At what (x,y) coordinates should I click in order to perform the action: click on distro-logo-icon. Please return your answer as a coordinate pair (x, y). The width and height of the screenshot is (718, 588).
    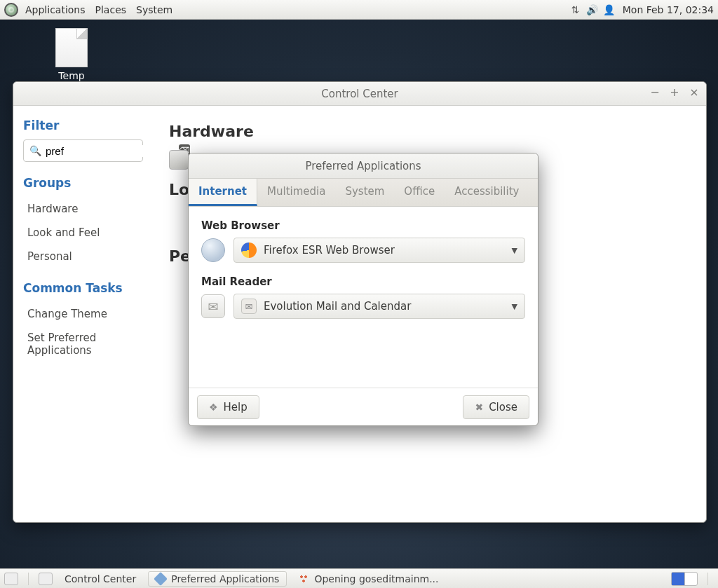
    Looking at the image, I should click on (11, 10).